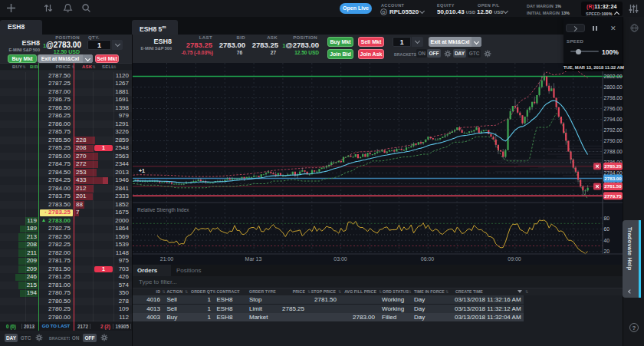 Image resolution: width=644 pixels, height=346 pixels. What do you see at coordinates (55, 196) in the screenshot?
I see `price: 2783.75` at bounding box center [55, 196].